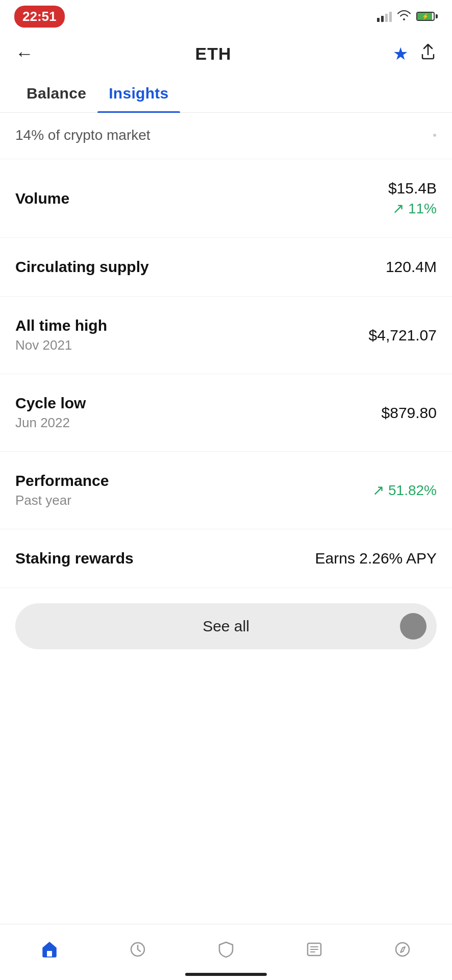 The height and width of the screenshot is (980, 452). I want to click on stat-label-performance: Performance, so click(62, 481).